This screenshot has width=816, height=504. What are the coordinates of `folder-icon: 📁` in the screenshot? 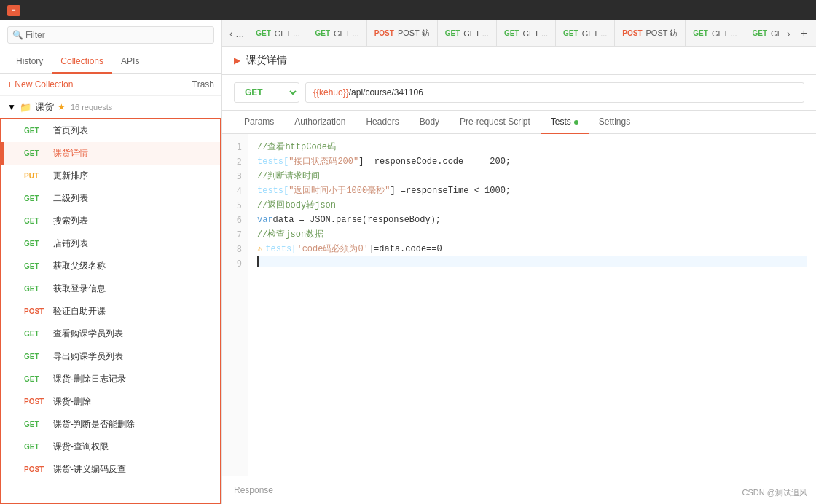 It's located at (26, 108).